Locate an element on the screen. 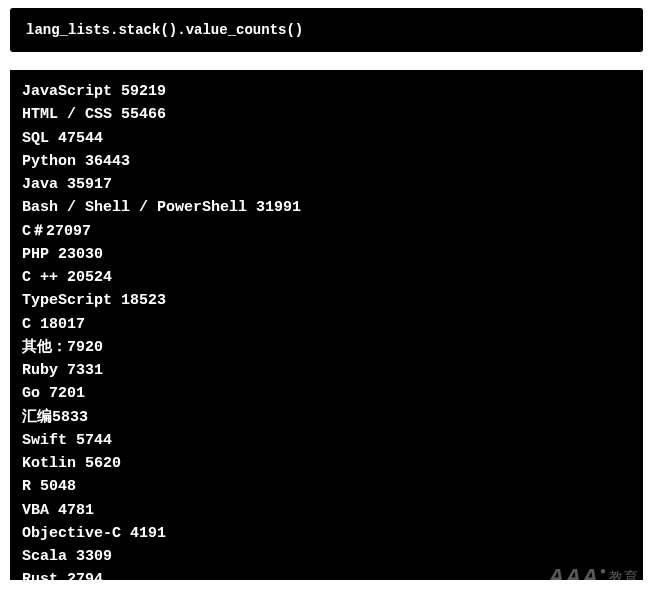 The image size is (653, 596). output-line: Objective-C 4191 is located at coordinates (326, 534).